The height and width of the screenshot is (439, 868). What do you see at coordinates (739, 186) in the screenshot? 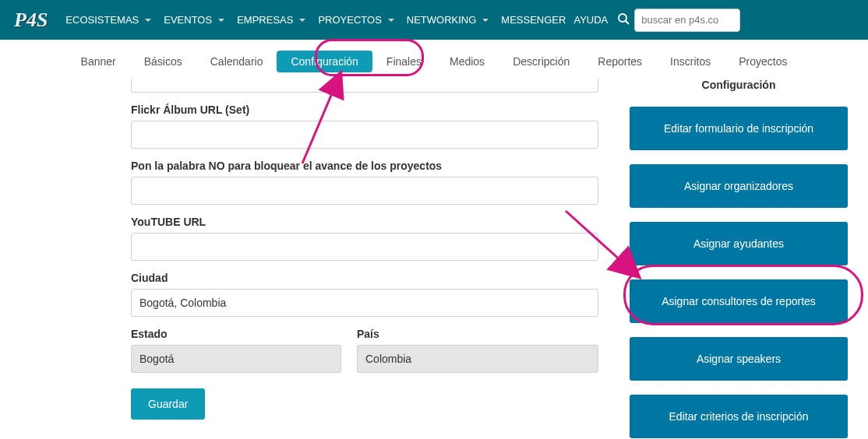
I see `side-btn-organizadores: Asignar organizadores` at bounding box center [739, 186].